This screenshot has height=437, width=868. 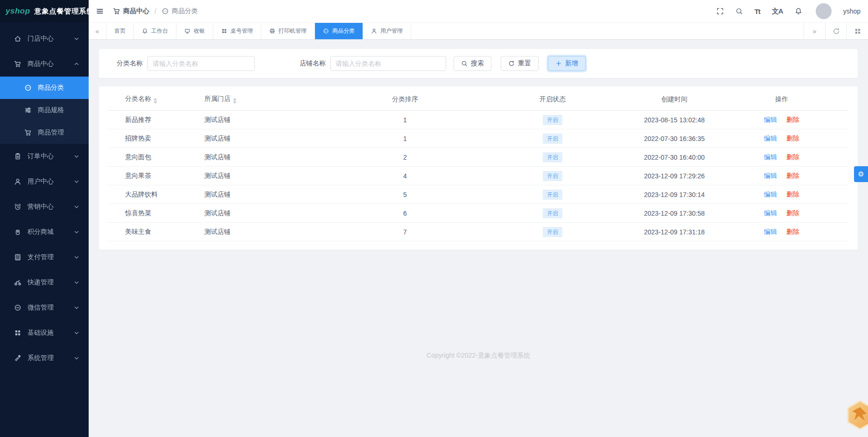 I want to click on cell-actions: 编辑删除, so click(x=782, y=120).